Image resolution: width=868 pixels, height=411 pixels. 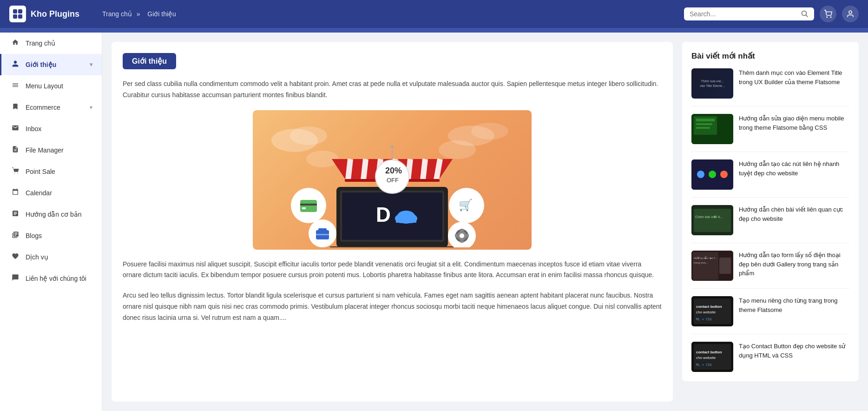 I want to click on sidebar: Trang chủ Giới thiệu ▾ Menu Layout, so click(x=51, y=222).